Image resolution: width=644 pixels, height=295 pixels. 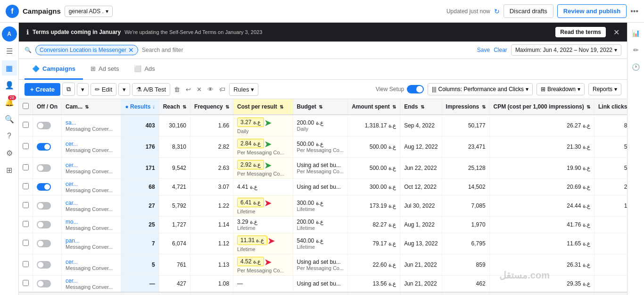 What do you see at coordinates (542, 107) in the screenshot?
I see `th-cpm: CPM (cost per 1,000 impressions) ⇅` at bounding box center [542, 107].